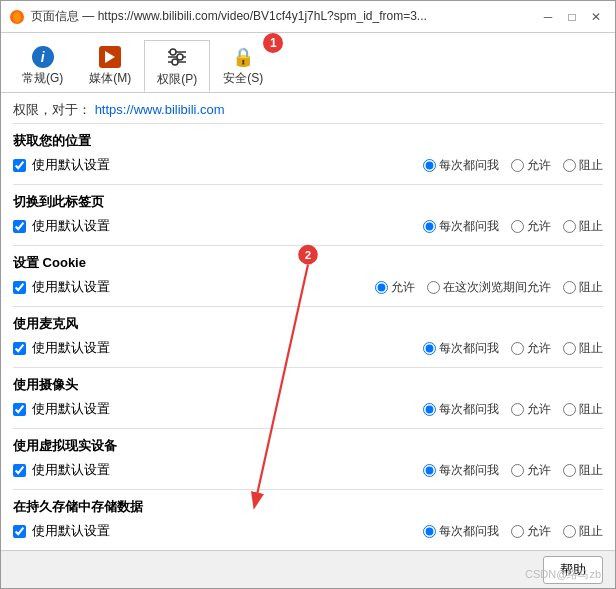 This screenshot has width=616, height=589. Describe the element at coordinates (308, 214) in the screenshot. I see `section-tab-switch: 切换到此标签页 使用默认设置 每次都问我 允许 阻止` at that location.